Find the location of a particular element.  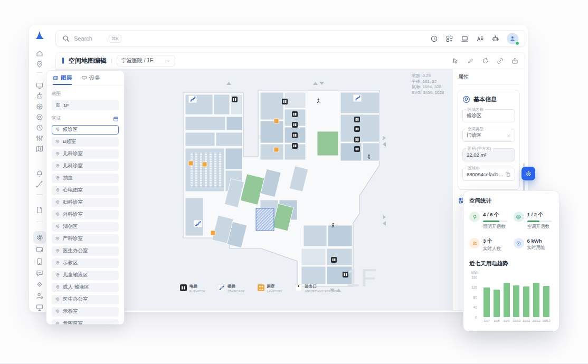

select-tool-icon is located at coordinates (456, 61).